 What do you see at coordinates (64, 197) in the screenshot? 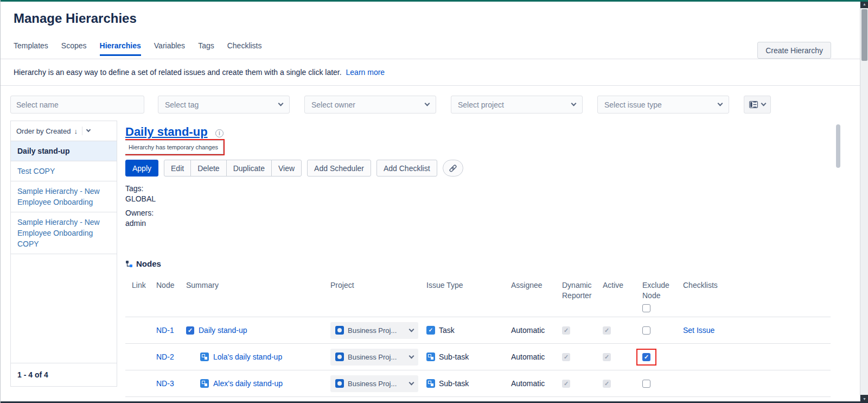
I see `sidebar-item-sample-onboarding: Sample Hierarchy - New Employee Onboardi…` at bounding box center [64, 197].